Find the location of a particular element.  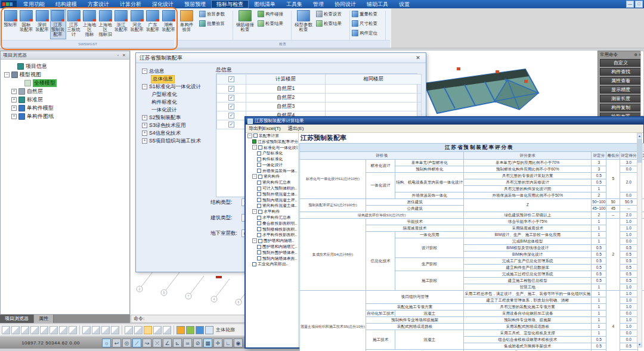

status-toggle-icon-12: ∟ is located at coordinates (228, 343).